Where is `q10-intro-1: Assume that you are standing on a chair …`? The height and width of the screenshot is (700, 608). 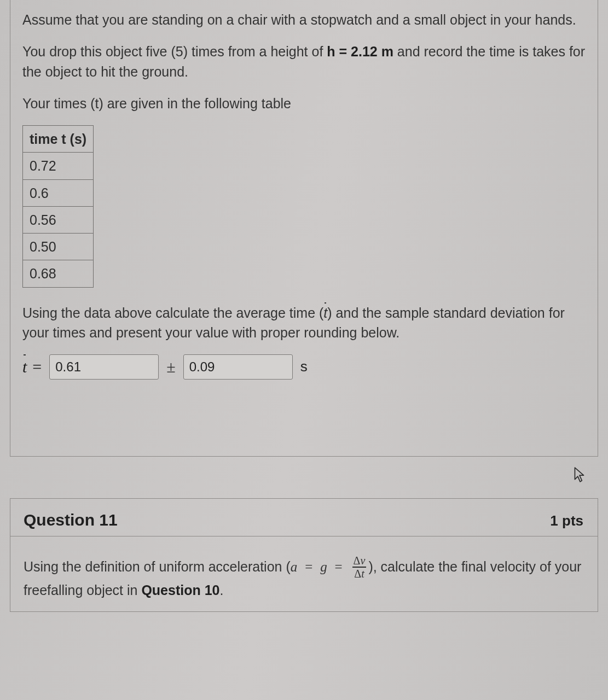
q10-intro-1: Assume that you are standing on a chair … is located at coordinates (304, 20).